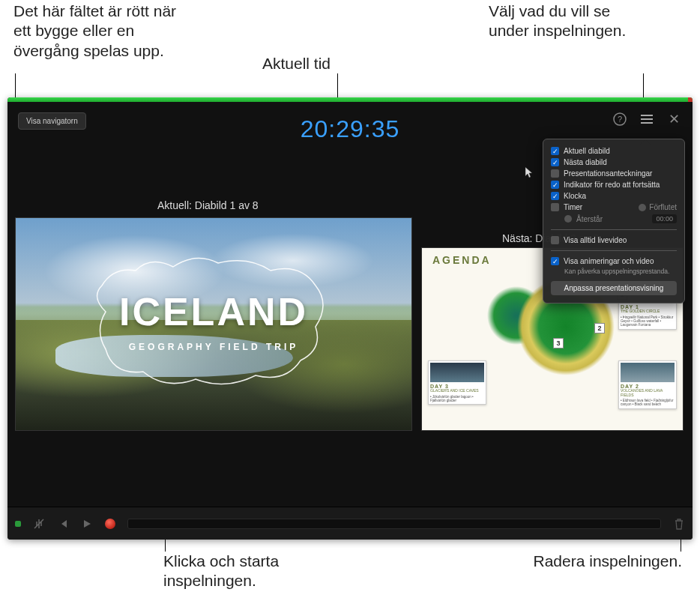 The height and width of the screenshot is (604, 700). What do you see at coordinates (648, 385) in the screenshot?
I see `agenda-card-day2: DAY 2 VOLCANOES AND LAVA FIELDS • Eldhra…` at bounding box center [648, 385].